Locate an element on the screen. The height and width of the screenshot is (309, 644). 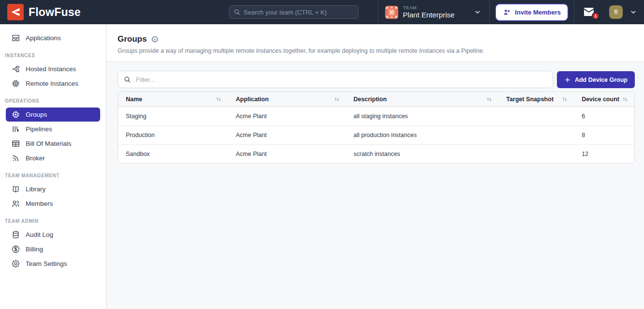
sidebar-item-bill-of-materials: Bill Of Materials is located at coordinates (53, 143).